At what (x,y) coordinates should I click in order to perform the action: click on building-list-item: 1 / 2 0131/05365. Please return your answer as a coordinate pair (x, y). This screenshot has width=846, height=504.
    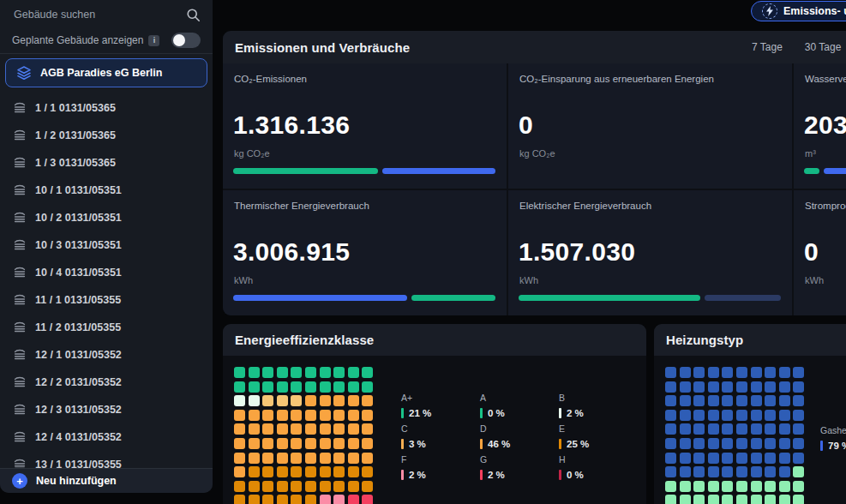
    Looking at the image, I should click on (106, 135).